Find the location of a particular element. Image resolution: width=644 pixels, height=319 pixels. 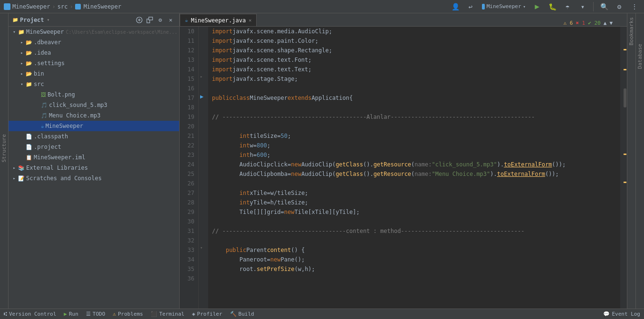

tree-item-click-mp3: ▸ 🎵 click_sound_5.mp3 is located at coordinates (94, 105).